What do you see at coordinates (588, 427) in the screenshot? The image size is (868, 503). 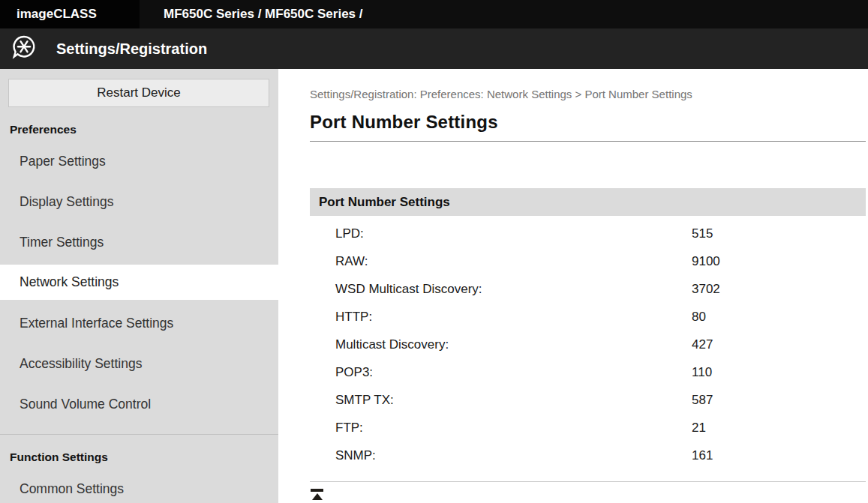 I see `table-row-ftp: FTP: 21` at bounding box center [588, 427].